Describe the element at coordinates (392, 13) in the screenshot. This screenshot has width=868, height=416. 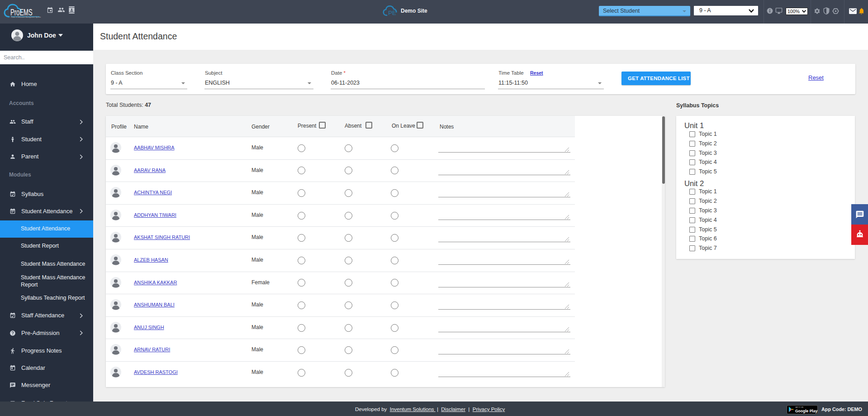
I see `svg-text: PE` at that location.